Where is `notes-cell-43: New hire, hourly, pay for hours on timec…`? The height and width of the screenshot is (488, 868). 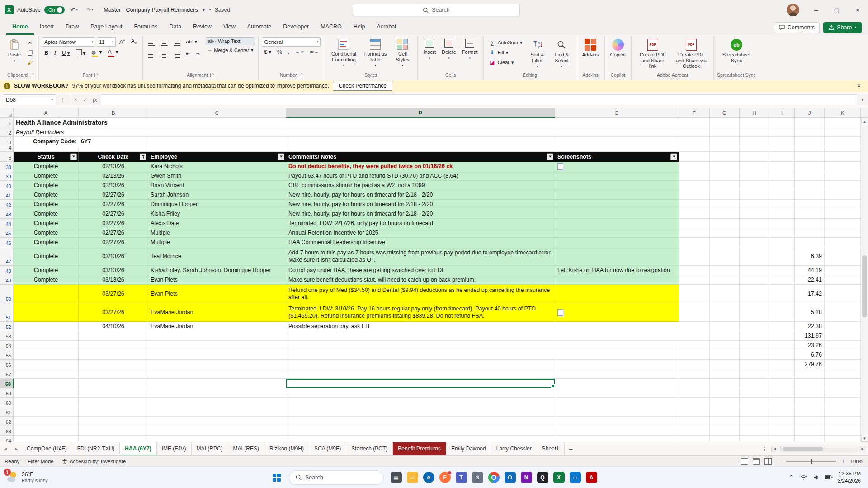
notes-cell-43: New hire, hourly, pay for hours on timec… is located at coordinates (420, 214).